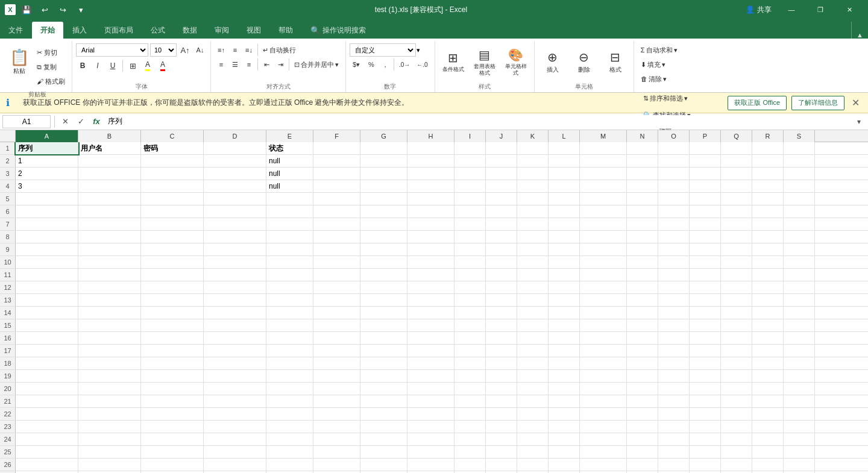  Describe the element at coordinates (337, 148) in the screenshot. I see `cell-F1` at that location.